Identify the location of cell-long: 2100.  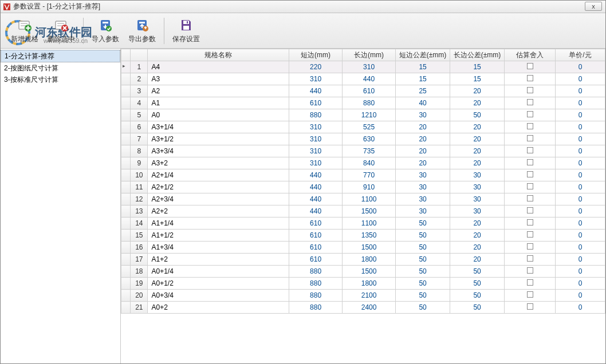
(369, 295).